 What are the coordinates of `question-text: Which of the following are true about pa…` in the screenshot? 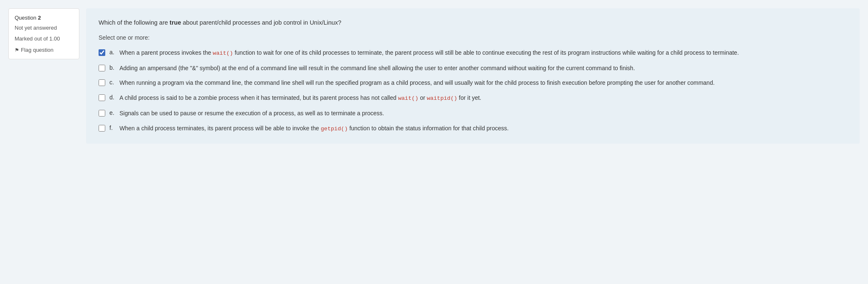 It's located at (473, 23).